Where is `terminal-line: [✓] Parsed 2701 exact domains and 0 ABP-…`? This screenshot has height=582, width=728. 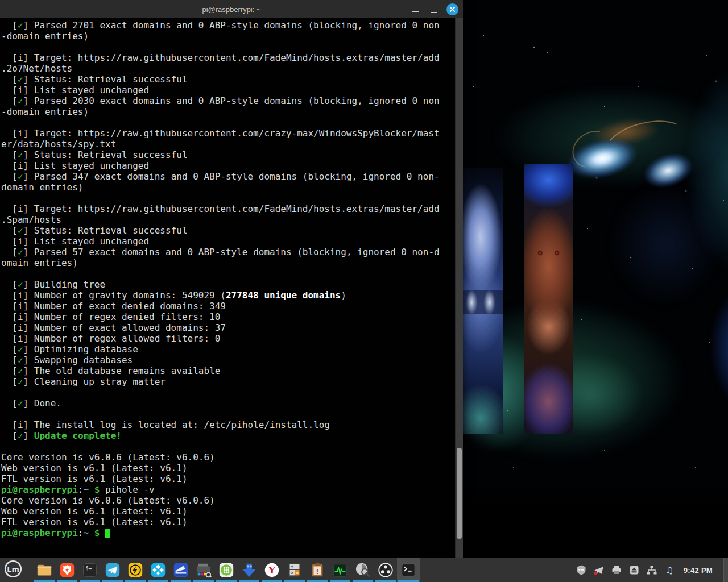 terminal-line: [✓] Parsed 2701 exact domains and 0 ABP-… is located at coordinates (232, 25).